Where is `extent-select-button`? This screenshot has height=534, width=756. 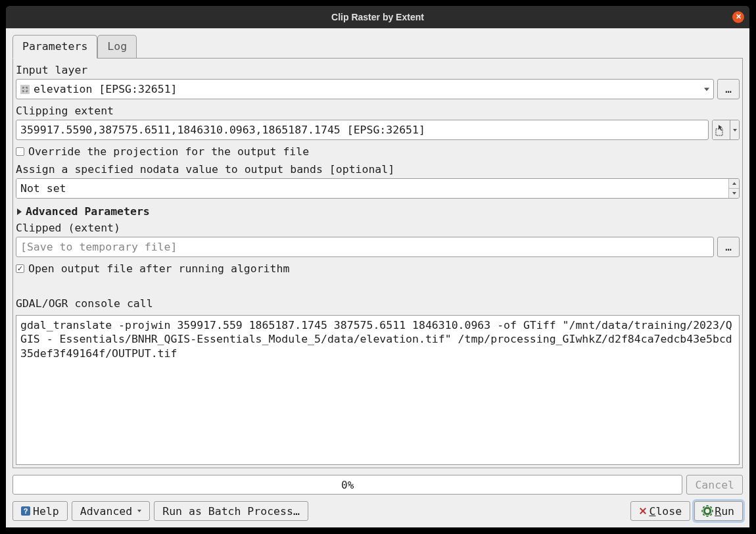
extent-select-button is located at coordinates (721, 130).